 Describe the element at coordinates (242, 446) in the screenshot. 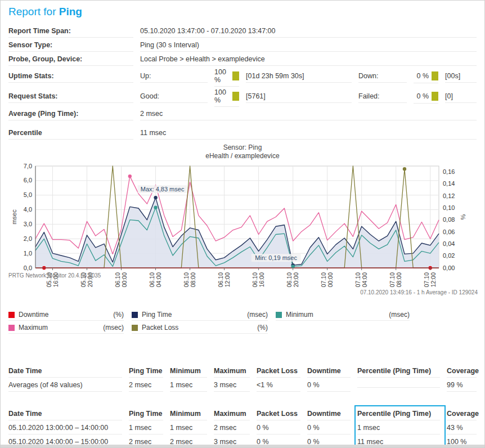

I see `horizontal-scrollbar` at that location.